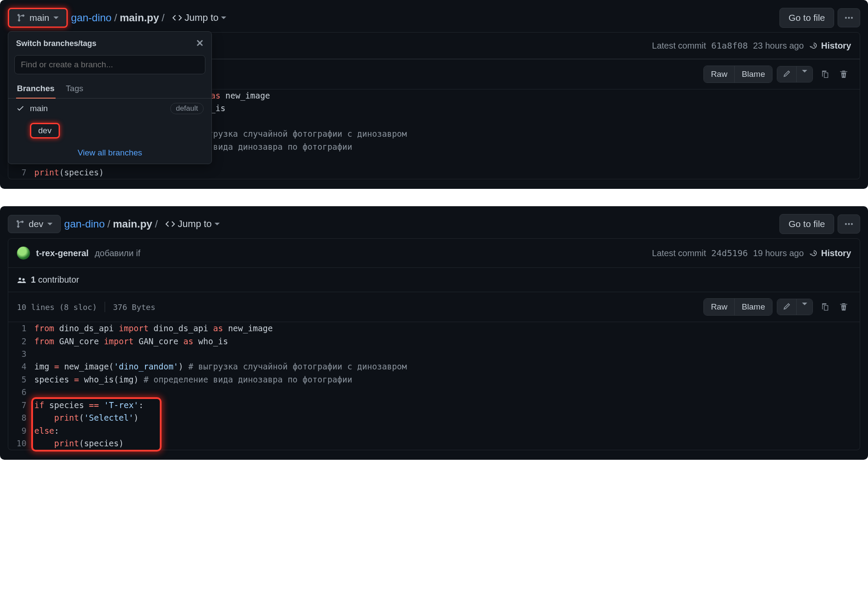 The height and width of the screenshot is (613, 868). Describe the element at coordinates (434, 366) in the screenshot. I see `code-line: 4img = new_image('dino_random') # выгруз…` at that location.